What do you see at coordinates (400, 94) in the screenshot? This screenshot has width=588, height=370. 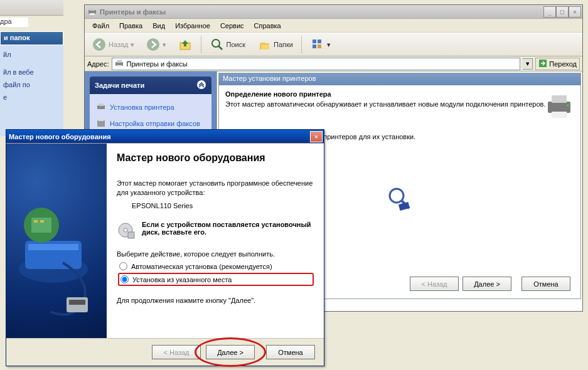 I see `wizard-step-title: Определение нового принтера` at bounding box center [400, 94].